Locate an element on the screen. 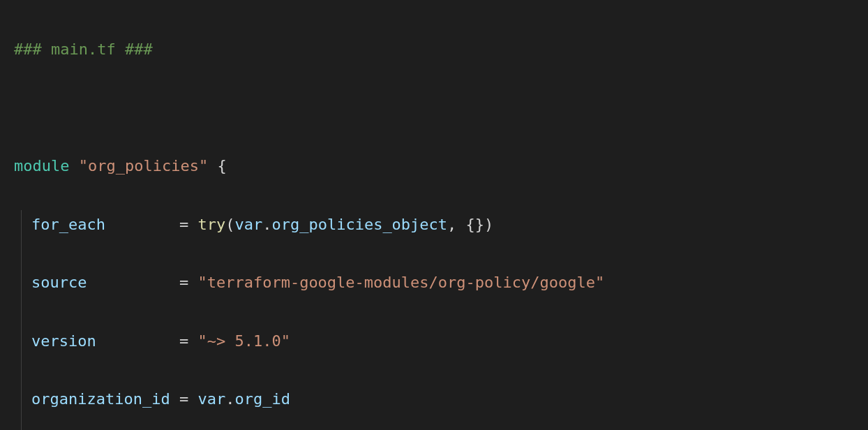  code-line-for-each: for_each = try(var.org_policies_object, … is located at coordinates (442, 225).